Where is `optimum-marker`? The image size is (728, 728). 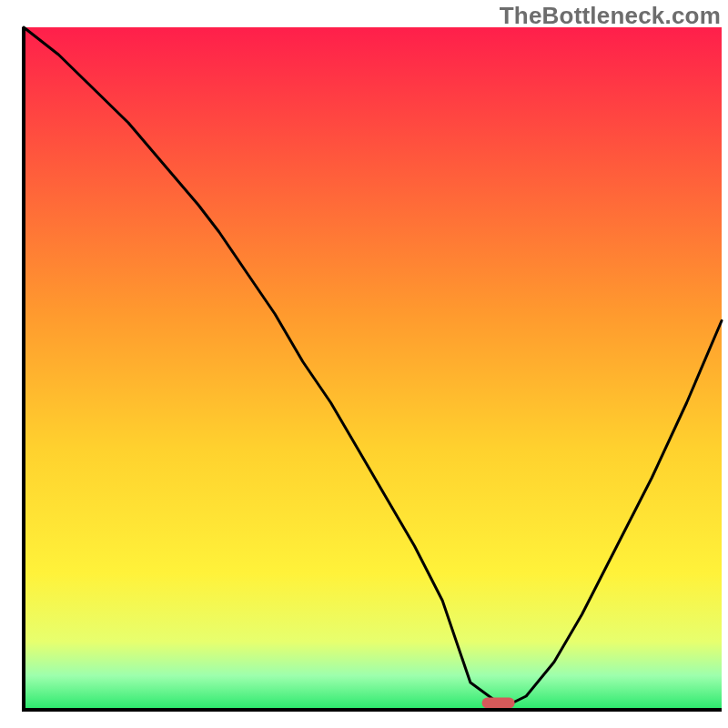 optimum-marker is located at coordinates (499, 703).